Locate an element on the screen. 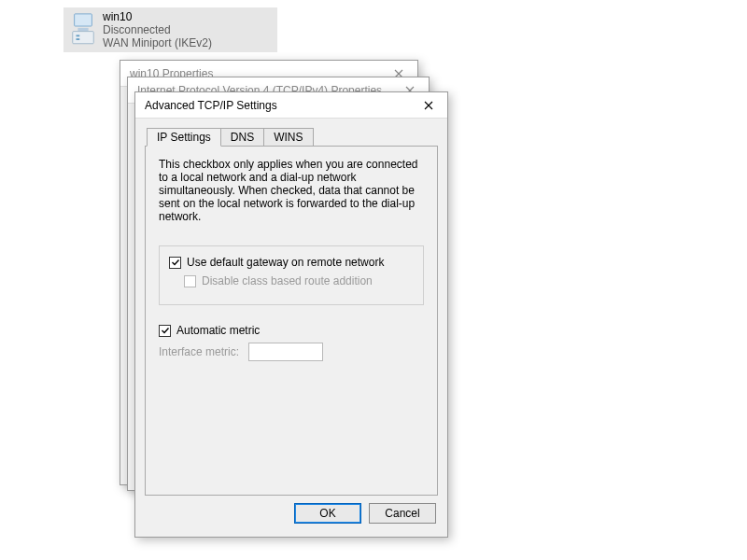 This screenshot has width=747, height=560. gateway-group: Use default gateway on remote network Di… is located at coordinates (291, 275).